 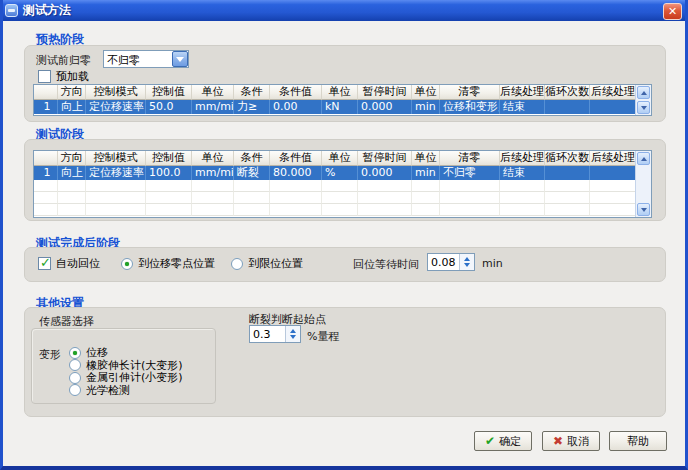 I want to click on table-header-cell: 条件, so click(x=252, y=158).